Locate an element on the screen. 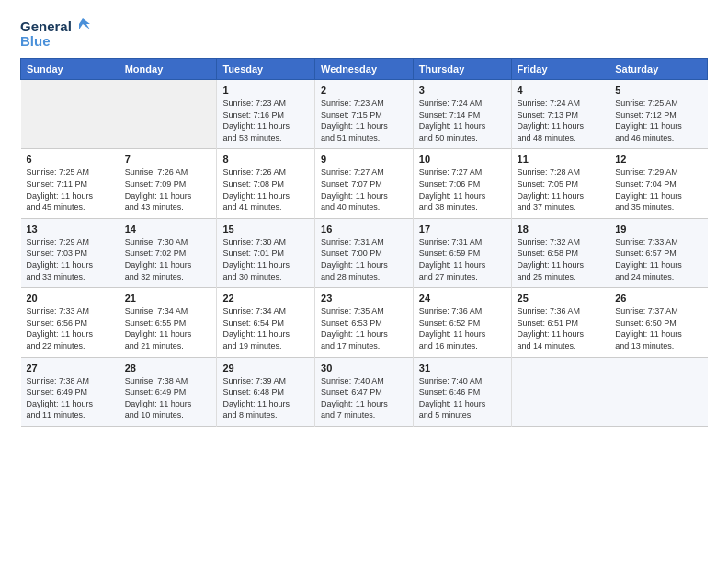  calendar-cell: 21Sunrise: 7:34 AM Sunset: 6:55 PM Dayli… is located at coordinates (167, 322).